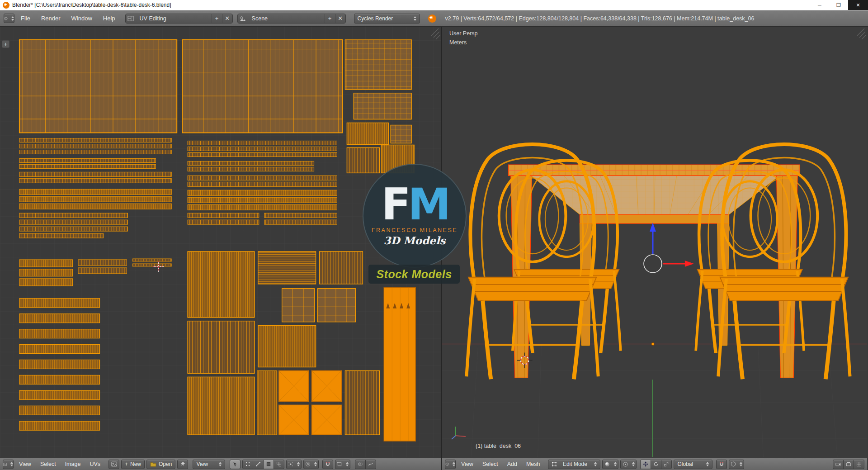 The height and width of the screenshot is (470, 868). Describe the element at coordinates (646, 464) in the screenshot. I see `manipulator-translate-button` at that location.